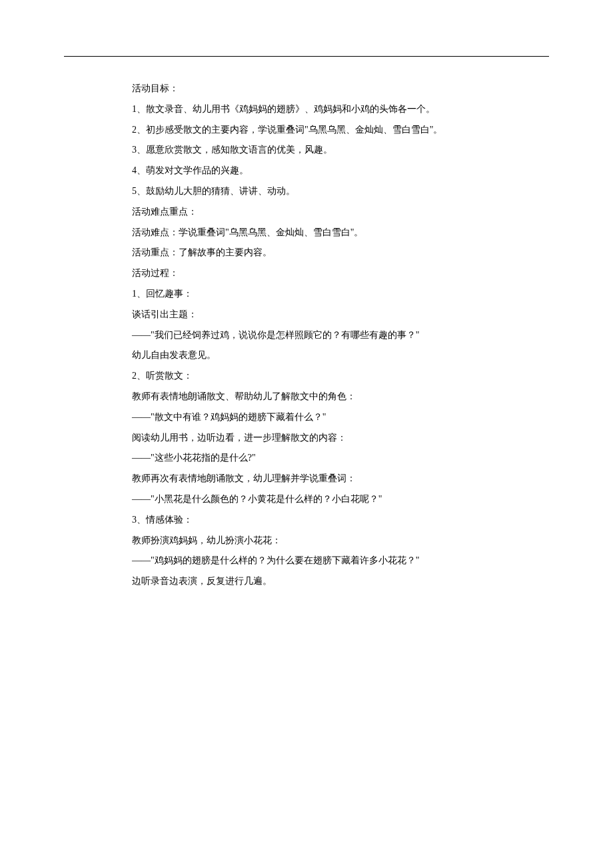 This screenshot has height=868, width=613. What do you see at coordinates (316, 417) in the screenshot?
I see `text-line: ——"散文中有谁？鸡妈妈的翅膀下藏着什么？"` at bounding box center [316, 417].